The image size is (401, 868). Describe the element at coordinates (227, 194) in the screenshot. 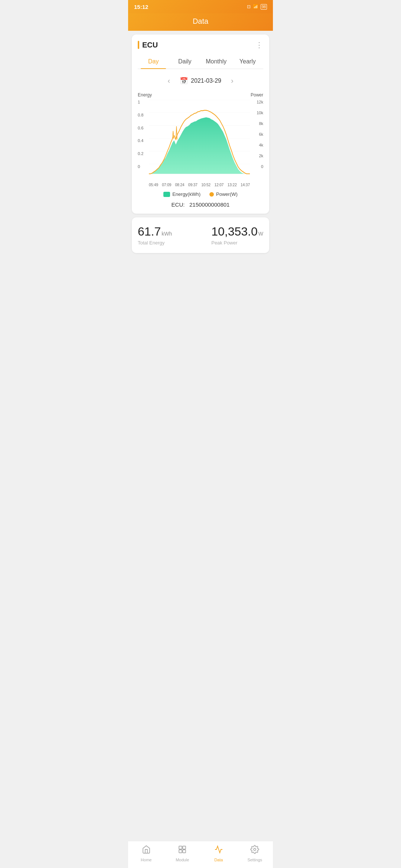

I see `legend-power-label: Power(W)` at that location.